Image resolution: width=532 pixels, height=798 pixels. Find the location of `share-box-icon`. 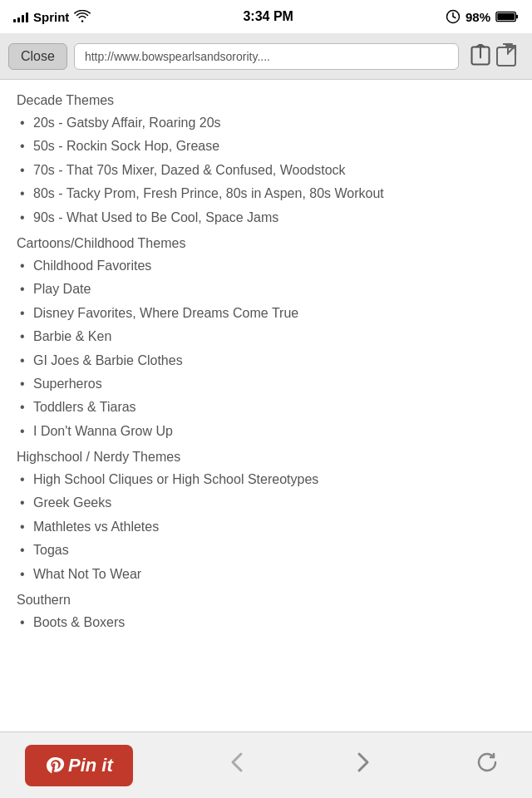

share-box-icon is located at coordinates (508, 55).